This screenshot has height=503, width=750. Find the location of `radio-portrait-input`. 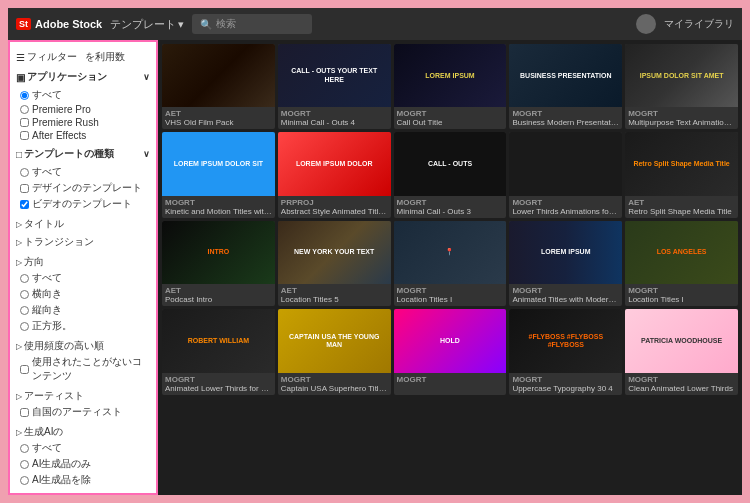

radio-portrait-input is located at coordinates (24, 310).